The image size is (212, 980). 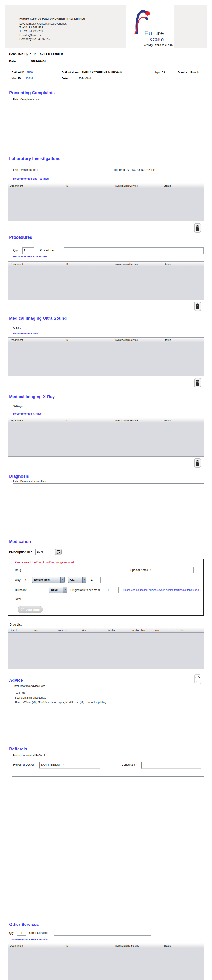 I want to click on consulted-by-line: Consulted By : Dr. TAZIO TOURNIER, so click(x=36, y=54).